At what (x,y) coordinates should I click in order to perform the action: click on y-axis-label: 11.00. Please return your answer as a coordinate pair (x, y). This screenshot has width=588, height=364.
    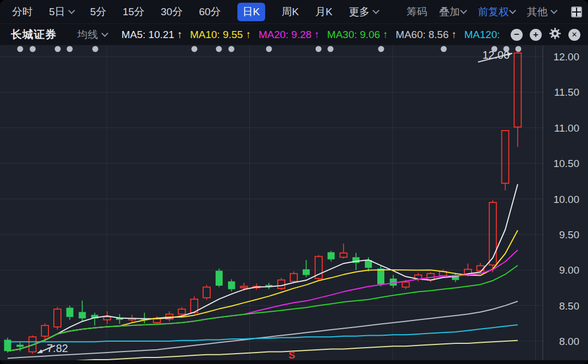
    Looking at the image, I should click on (567, 128).